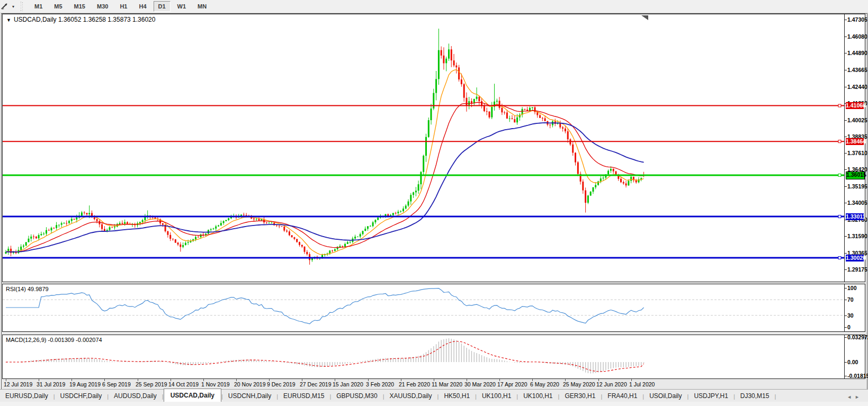 Image resolution: width=868 pixels, height=406 pixels. Describe the element at coordinates (434, 6) in the screenshot. I see `top-toolbar: ▾ M1M5M15M30H1H4D1W1MN` at that location.